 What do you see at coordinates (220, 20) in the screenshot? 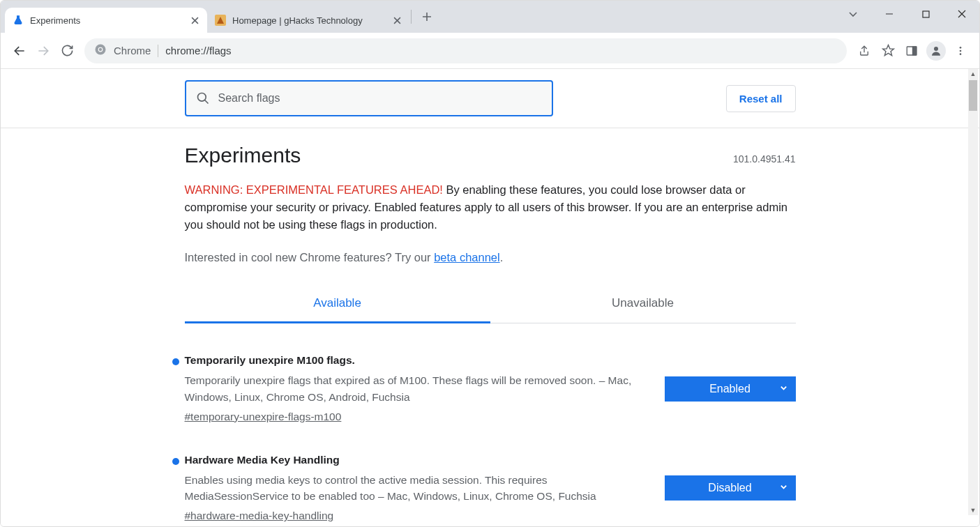
I see `ghacks-favicon-icon` at bounding box center [220, 20].